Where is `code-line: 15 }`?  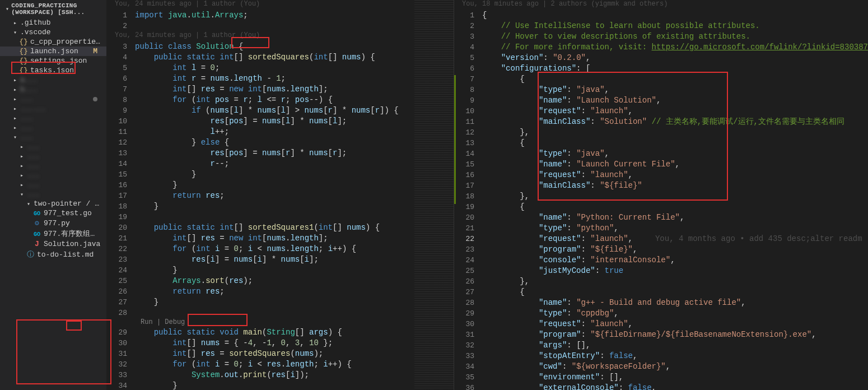 code-line: 15 } is located at coordinates (280, 175).